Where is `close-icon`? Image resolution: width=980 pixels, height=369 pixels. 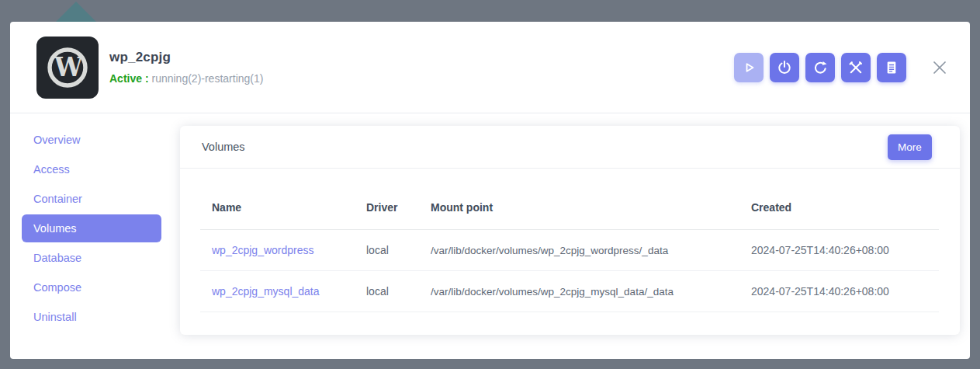
close-icon is located at coordinates (940, 68).